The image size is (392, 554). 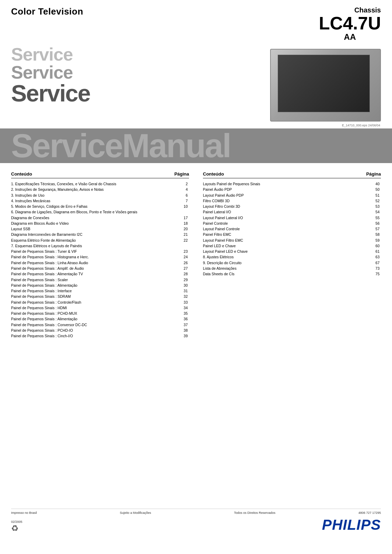 I want to click on toc-item-text: 4. Instruções Mecânicas, so click(x=95, y=201).